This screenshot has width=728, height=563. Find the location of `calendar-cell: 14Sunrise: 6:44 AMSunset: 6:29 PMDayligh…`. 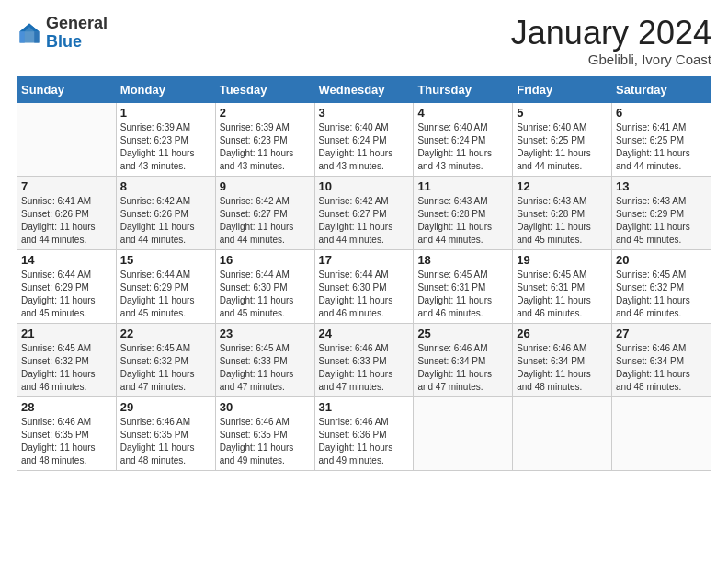

calendar-cell: 14Sunrise: 6:44 AMSunset: 6:29 PMDayligh… is located at coordinates (67, 286).